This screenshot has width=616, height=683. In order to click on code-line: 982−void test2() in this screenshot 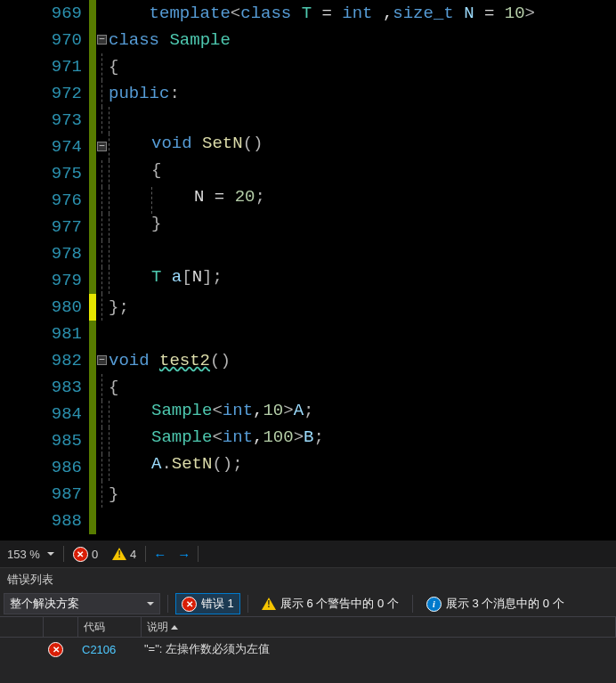, I will do `click(308, 361)`.